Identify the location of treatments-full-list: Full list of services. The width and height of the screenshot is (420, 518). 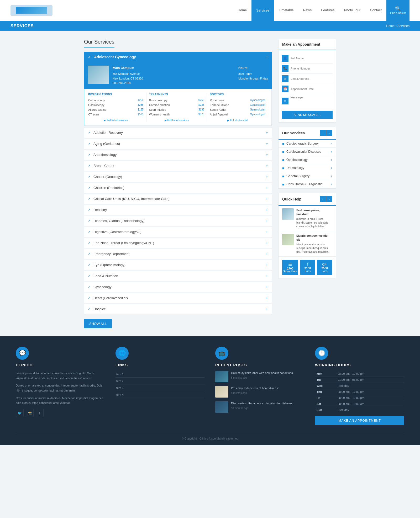
(177, 120).